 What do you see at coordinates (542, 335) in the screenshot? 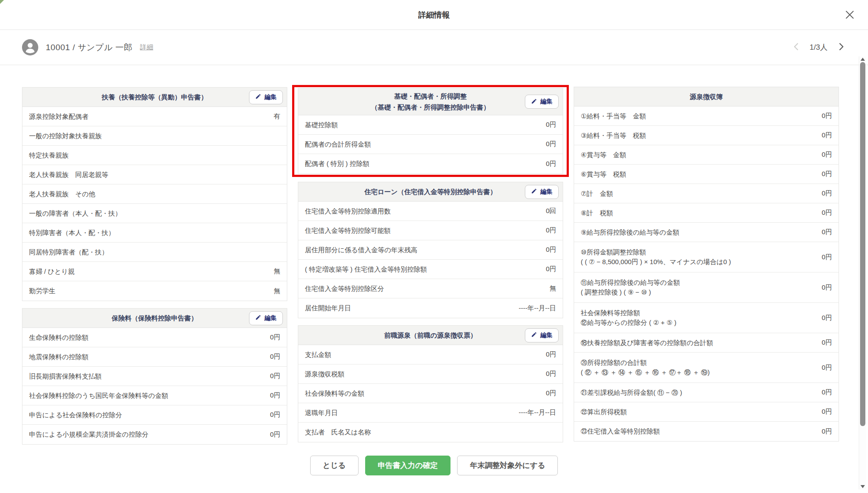
I see `edit-button-zenshoku: 編集` at bounding box center [542, 335].